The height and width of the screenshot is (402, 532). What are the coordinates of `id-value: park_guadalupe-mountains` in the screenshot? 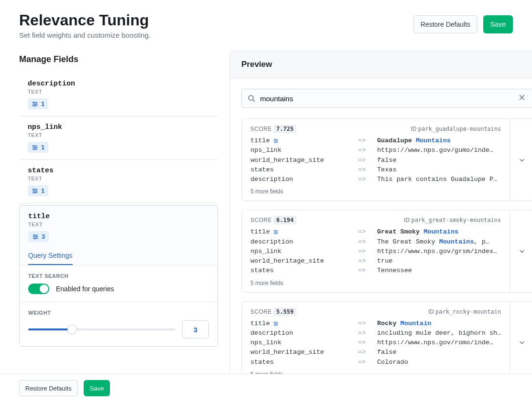 It's located at (460, 129).